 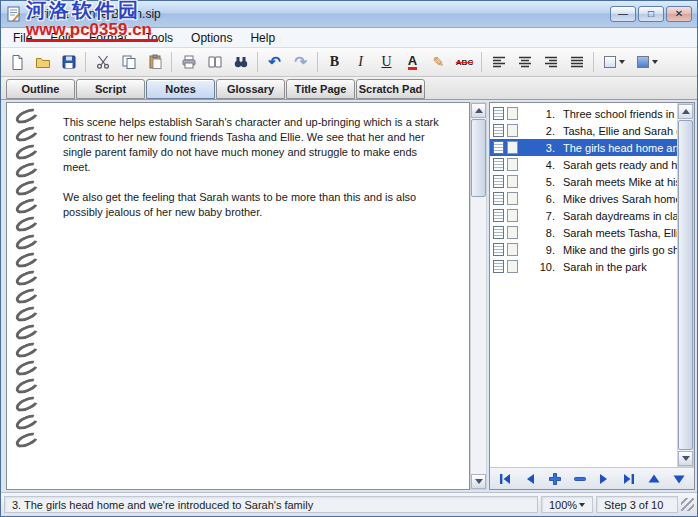 What do you see at coordinates (505, 479) in the screenshot?
I see `nav-first-button` at bounding box center [505, 479].